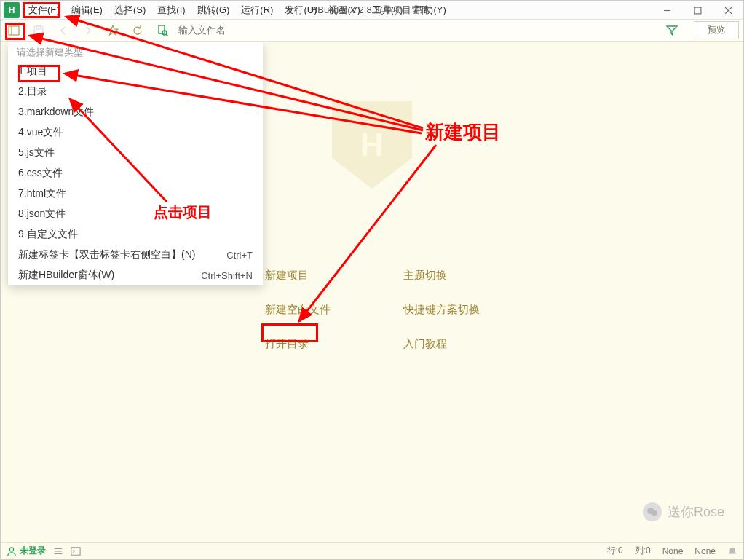 Image resolution: width=744 pixels, height=560 pixels. What do you see at coordinates (697, 10) in the screenshot?
I see `system-buttons` at bounding box center [697, 10].